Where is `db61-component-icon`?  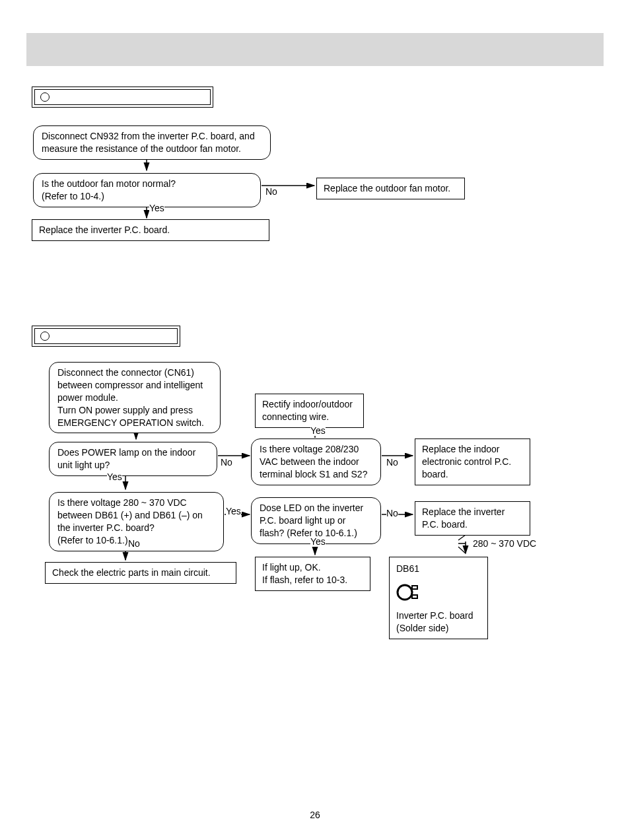
db61-component-icon is located at coordinates (409, 592).